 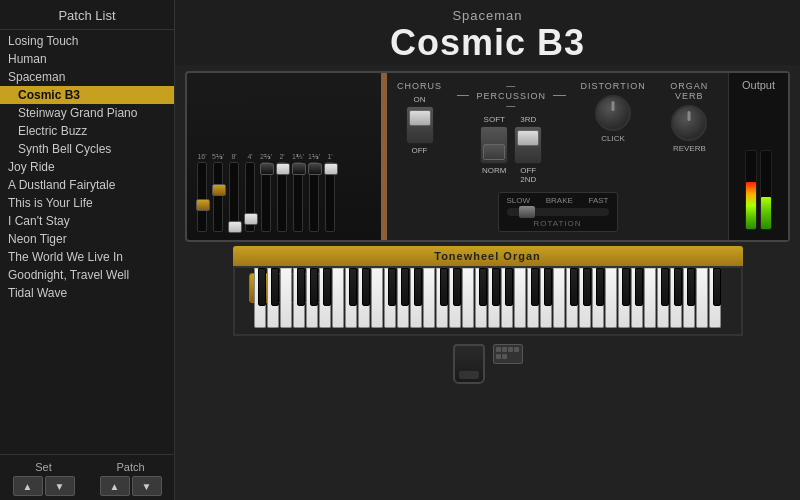 I want to click on distortion-knob, so click(x=613, y=113).